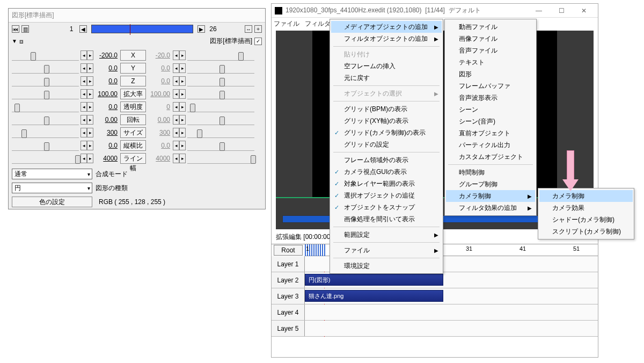  Describe the element at coordinates (386, 219) in the screenshot. I see `menu-item: 画像処理を間引いて表示` at that location.